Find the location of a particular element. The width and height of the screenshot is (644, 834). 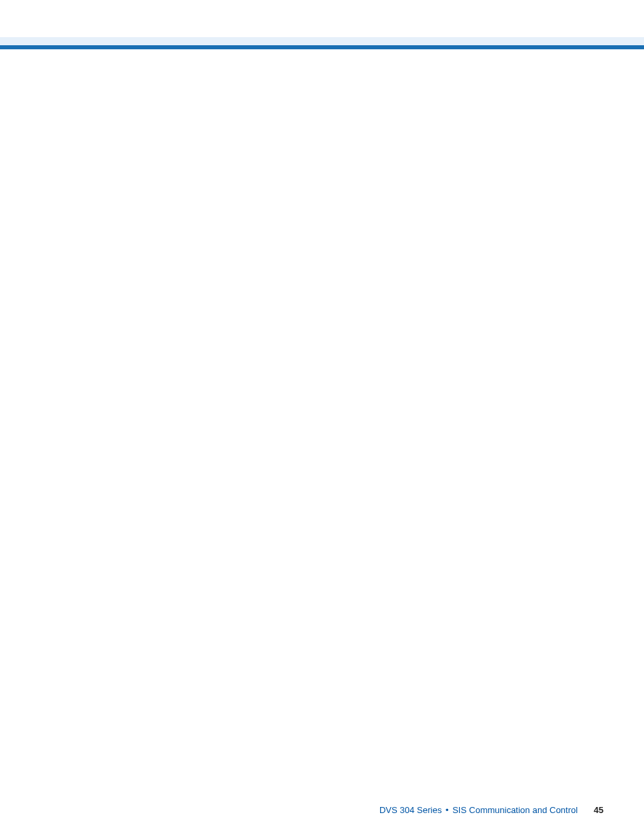

footer-section: SIS Communication and Control is located at coordinates (515, 810).